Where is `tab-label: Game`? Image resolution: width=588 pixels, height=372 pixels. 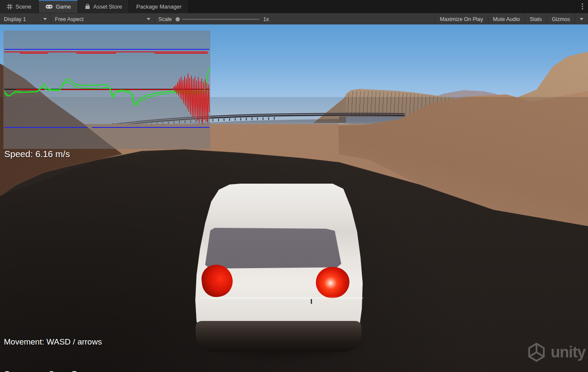 tab-label: Game is located at coordinates (64, 7).